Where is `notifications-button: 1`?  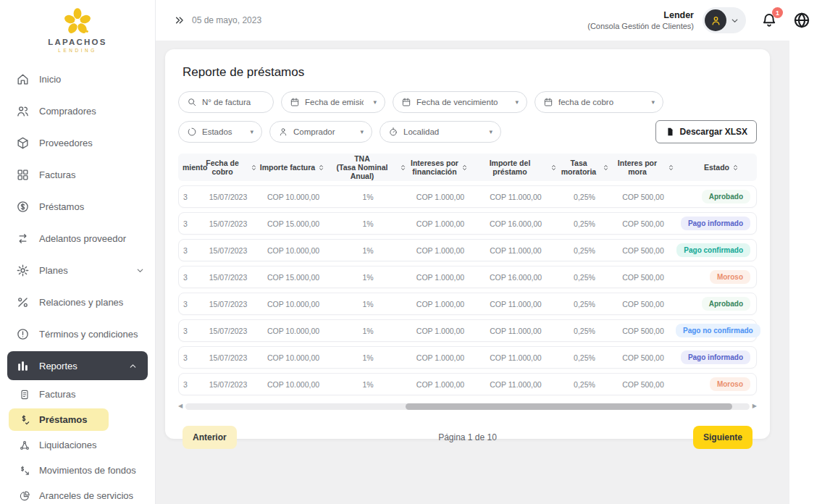 notifications-button: 1 is located at coordinates (769, 20).